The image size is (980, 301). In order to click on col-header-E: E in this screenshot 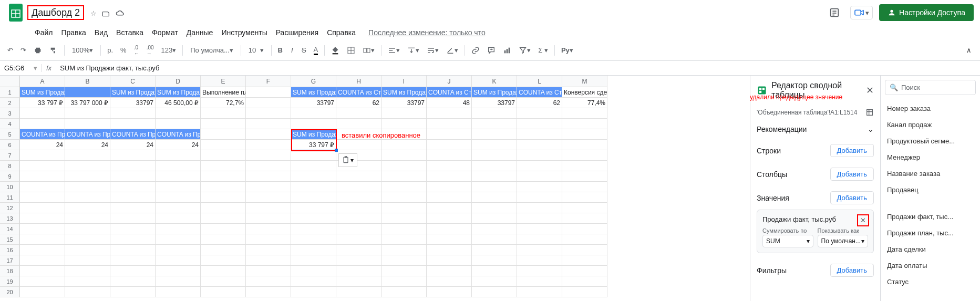, I will do `click(223, 81)`.